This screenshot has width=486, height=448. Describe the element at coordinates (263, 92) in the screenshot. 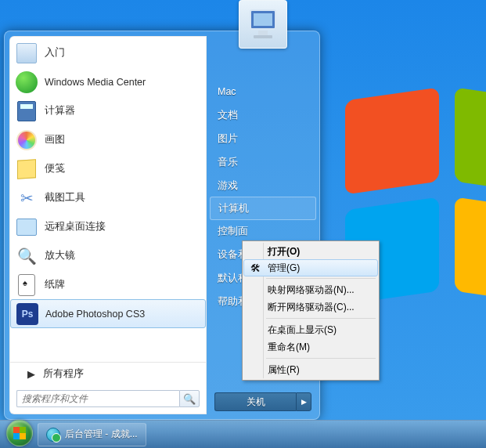

I see `right-item-user: Mac` at that location.